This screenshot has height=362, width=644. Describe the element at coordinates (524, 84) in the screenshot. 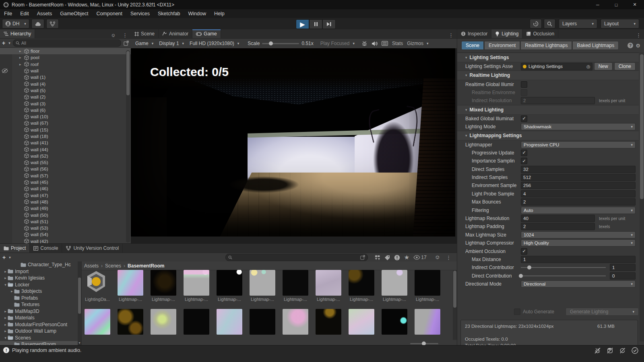

I see `checkbox-realtime-global-illumir` at that location.